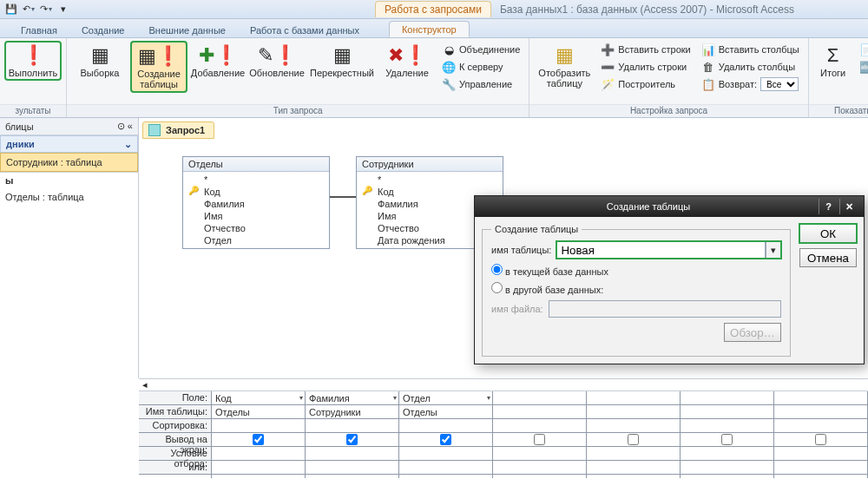 This screenshot has width=868, height=479. What do you see at coordinates (103, 30) in the screenshot?
I see `tab-create: Создание` at bounding box center [103, 30].